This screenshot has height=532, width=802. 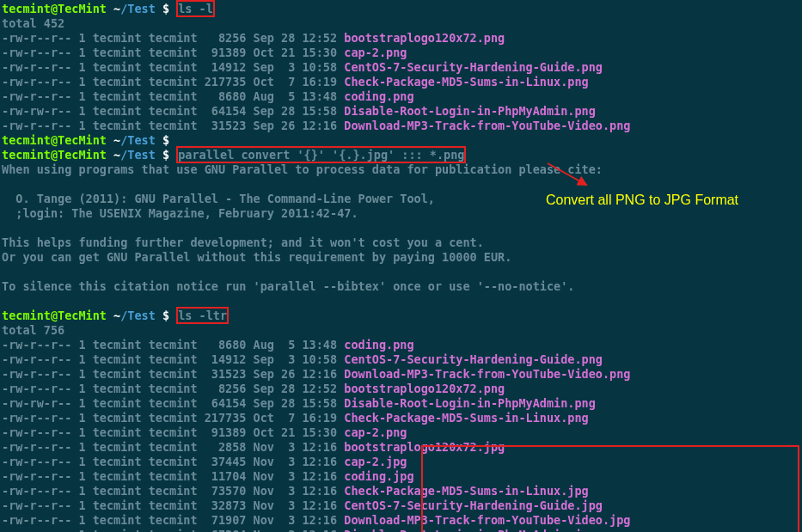 I want to click on file-perms: -rw-r--r-- 1 tecmint tecmint 37445 Nov 3…, so click(x=173, y=462).